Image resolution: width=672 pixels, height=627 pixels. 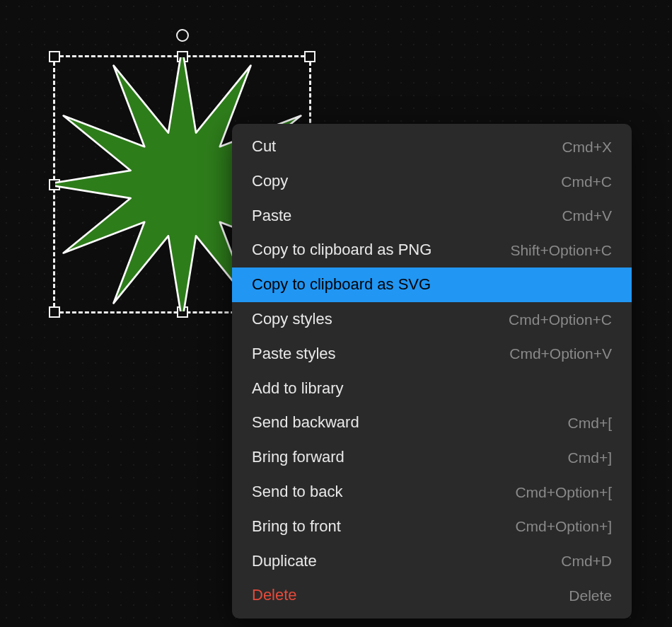 What do you see at coordinates (587, 147) in the screenshot?
I see `menu-item-shortcut: Cmd+X` at bounding box center [587, 147].